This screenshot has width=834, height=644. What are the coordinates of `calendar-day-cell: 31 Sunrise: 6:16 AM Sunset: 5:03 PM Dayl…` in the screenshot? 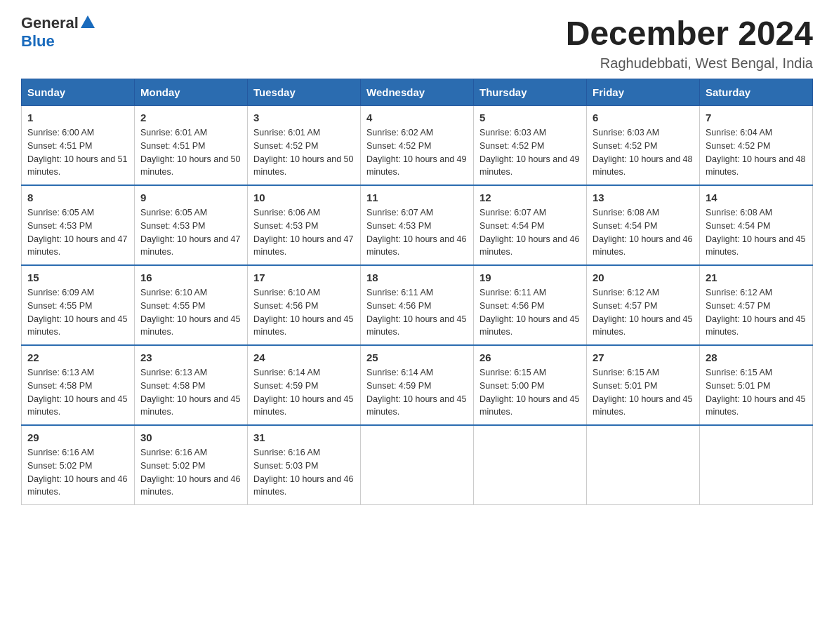 It's located at (305, 465).